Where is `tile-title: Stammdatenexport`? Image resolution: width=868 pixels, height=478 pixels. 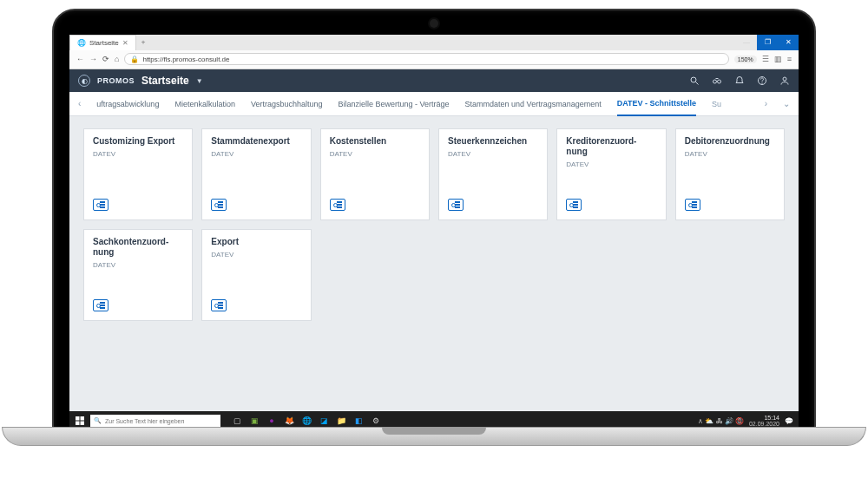 tile-title: Stammdatenexport is located at coordinates (256, 141).